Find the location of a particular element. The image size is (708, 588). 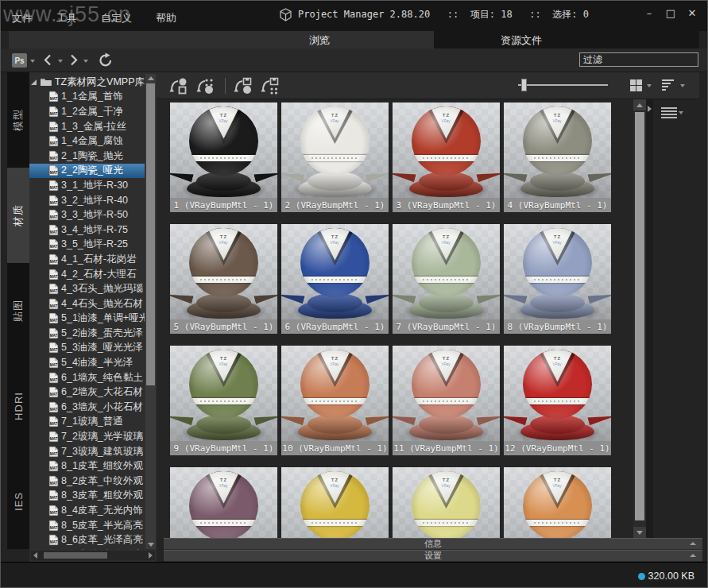

rollout-arrow-icon is located at coordinates (693, 544).